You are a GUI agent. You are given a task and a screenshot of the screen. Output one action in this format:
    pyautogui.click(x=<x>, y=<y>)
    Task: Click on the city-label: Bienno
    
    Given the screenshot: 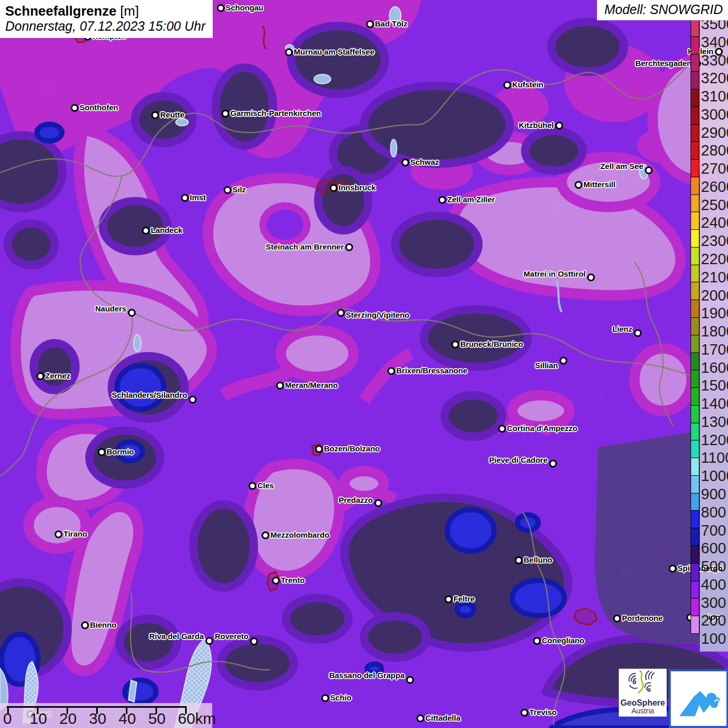 What is the action you would take?
    pyautogui.click(x=103, y=625)
    